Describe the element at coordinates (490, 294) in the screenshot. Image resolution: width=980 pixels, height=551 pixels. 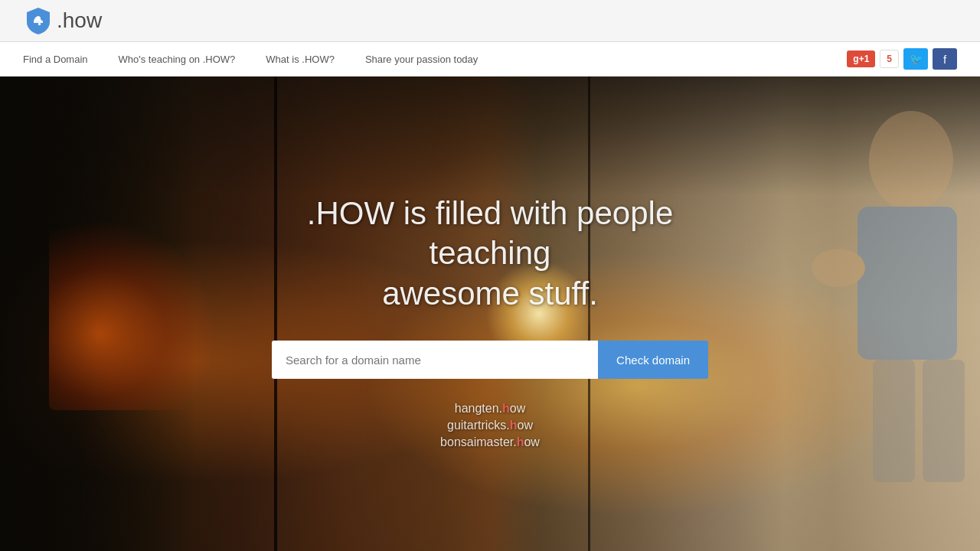
I see `hero-title-line2: awesome stuff.` at that location.